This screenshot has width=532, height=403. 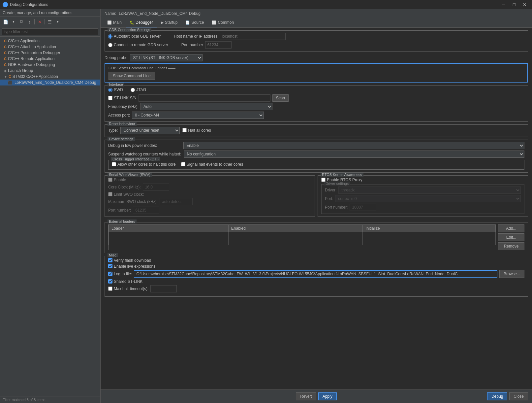 I want to click on rtos-port-number-row: Port number:, so click(x=423, y=207).